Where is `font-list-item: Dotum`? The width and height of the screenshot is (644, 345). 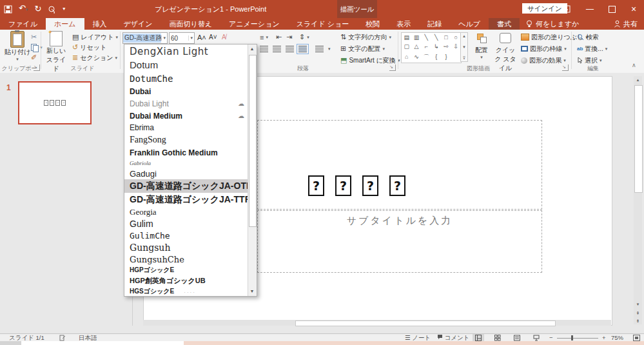
font-list-item: Dotum is located at coordinates (186, 64).